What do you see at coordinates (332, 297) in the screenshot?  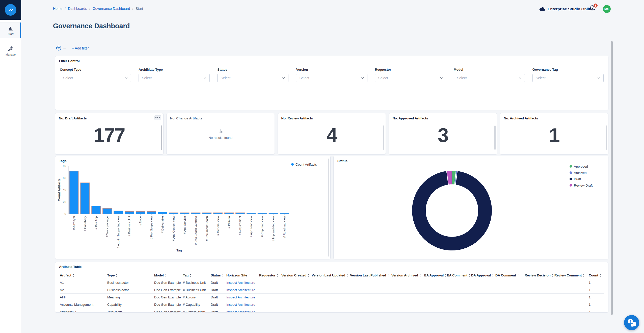 I see `table-row: AFFMeaningDoc Gen Example# AcronymDraftI…` at bounding box center [332, 297].